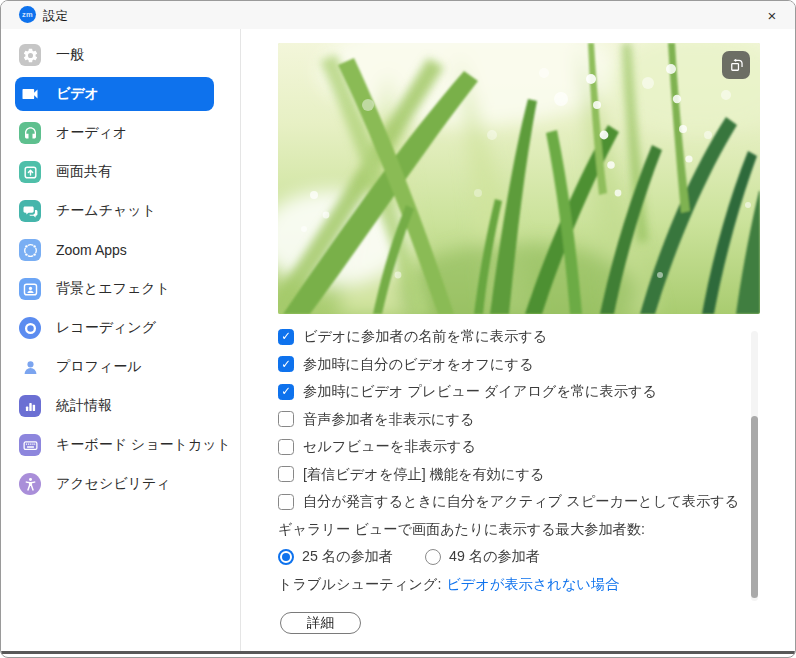  Describe the element at coordinates (30, 250) in the screenshot. I see `zoom-apps-icon` at that location.